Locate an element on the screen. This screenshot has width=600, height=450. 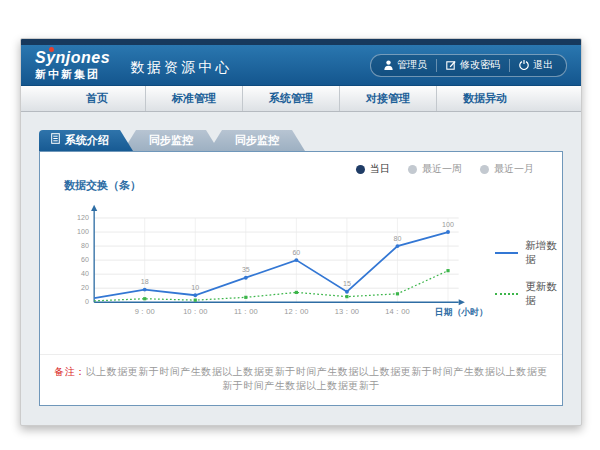
logo: Synjones 新中新集团 is located at coordinates (72, 65).